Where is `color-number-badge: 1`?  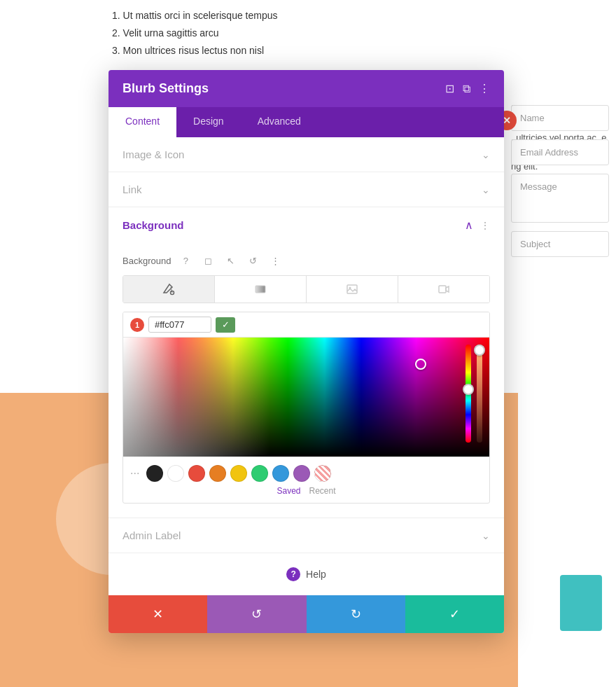
color-number-badge: 1 is located at coordinates (137, 325).